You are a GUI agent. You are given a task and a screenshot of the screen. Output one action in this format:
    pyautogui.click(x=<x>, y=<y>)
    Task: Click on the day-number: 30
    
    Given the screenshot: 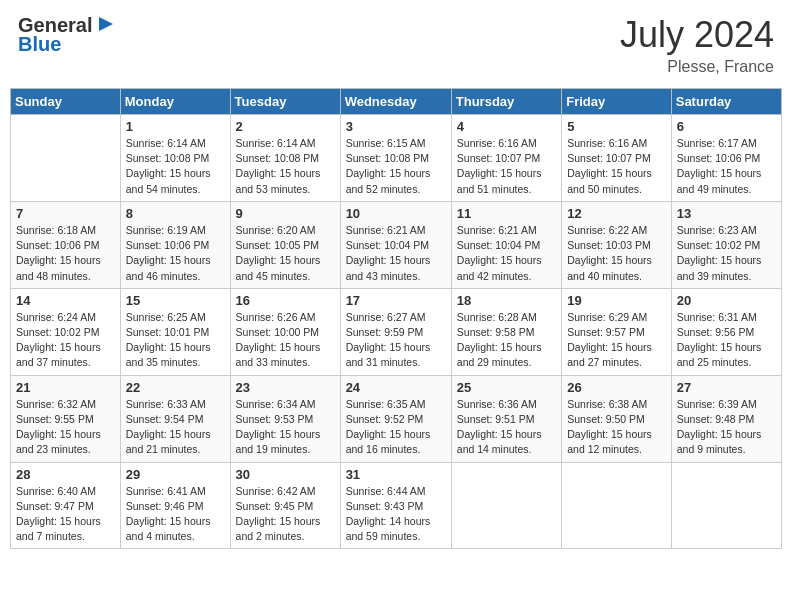 What is the action you would take?
    pyautogui.click(x=286, y=474)
    